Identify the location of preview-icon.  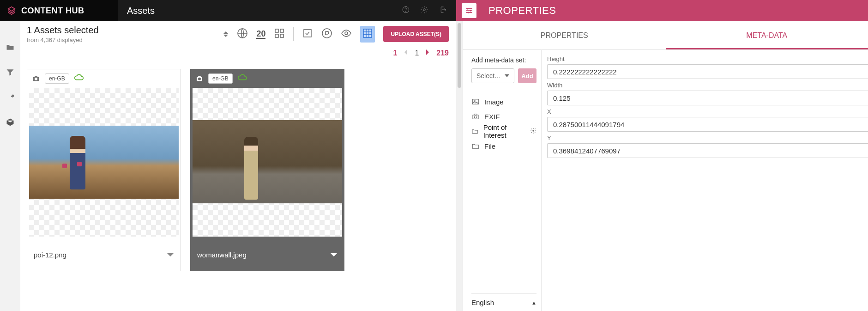
(346, 34).